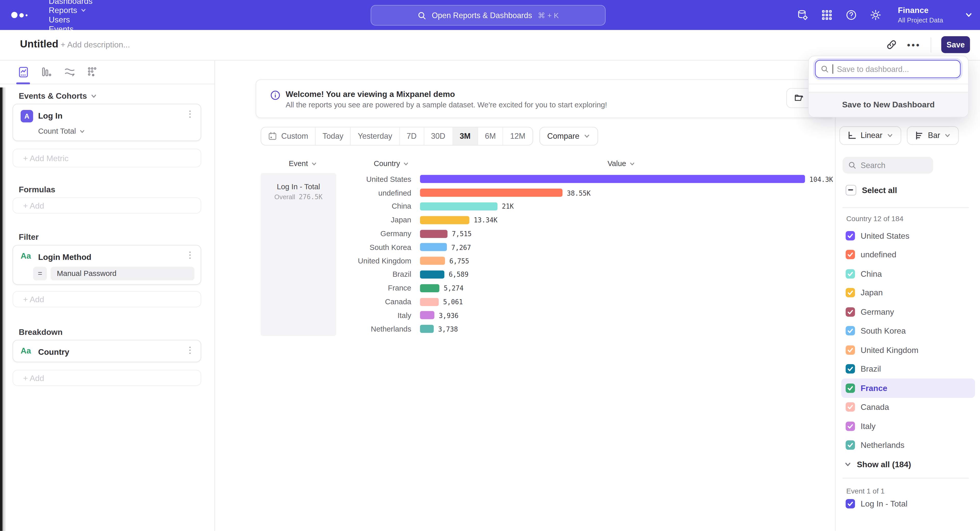 This screenshot has width=980, height=531. What do you see at coordinates (878, 464) in the screenshot?
I see `show-all-toggle: Show all (184)` at bounding box center [878, 464].